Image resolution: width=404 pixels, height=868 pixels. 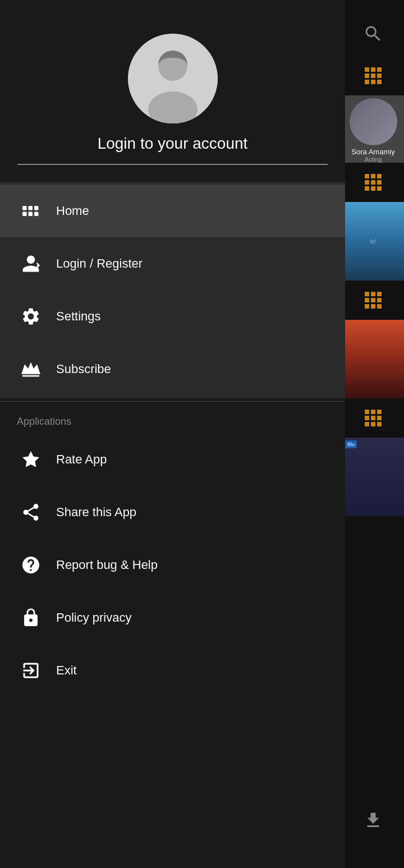 What do you see at coordinates (373, 129) in the screenshot?
I see `person-card: Sora Amamiy Acting` at bounding box center [373, 129].